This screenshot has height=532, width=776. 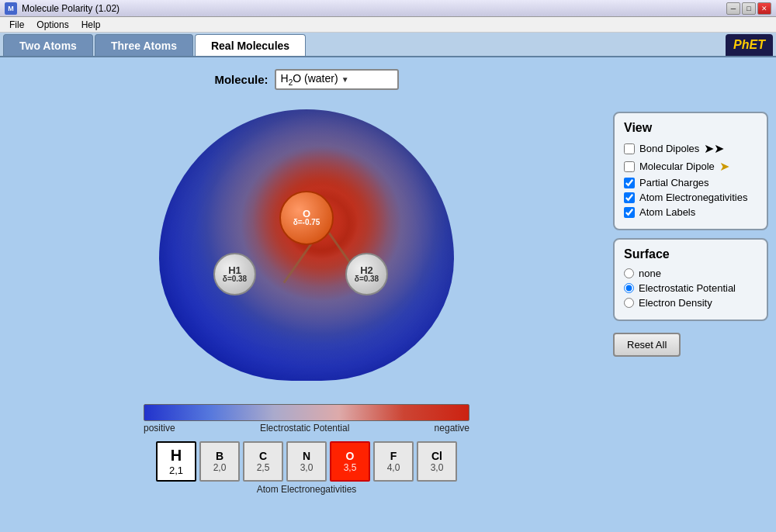 I want to click on app-title: Molecule Polarity (1.02), so click(x=374, y=9).